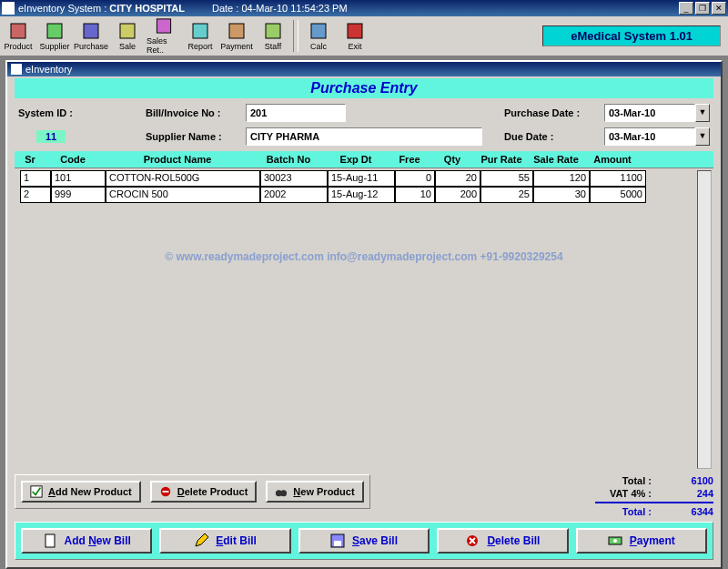  What do you see at coordinates (296, 113) in the screenshot?
I see `bill-no-input` at bounding box center [296, 113].